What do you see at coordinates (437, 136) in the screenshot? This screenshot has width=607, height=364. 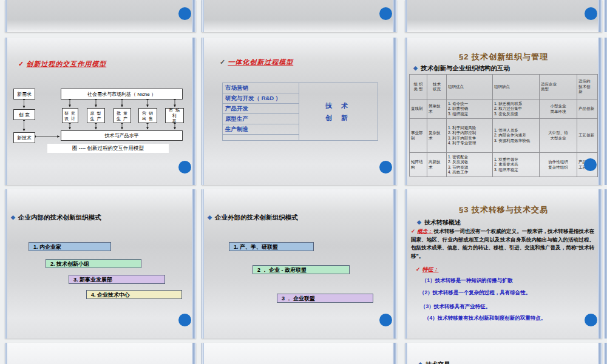 I see `table-cell: 复杂技 术` at bounding box center [437, 136].